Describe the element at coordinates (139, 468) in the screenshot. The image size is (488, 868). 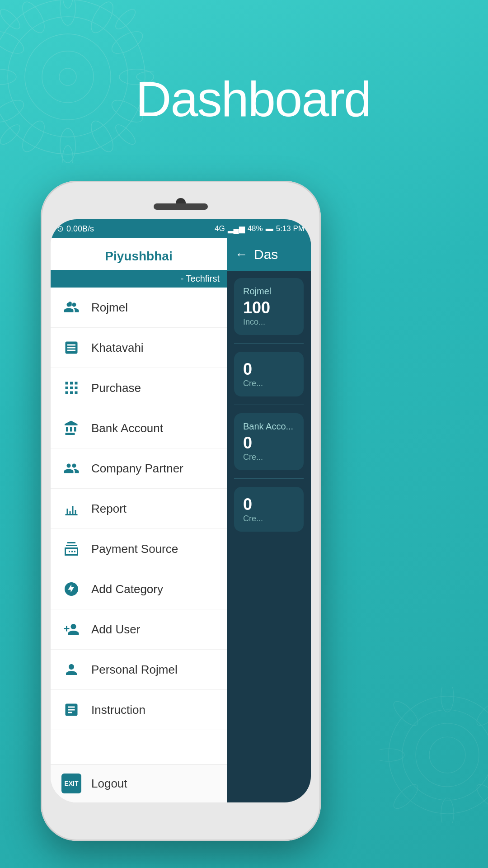
I see `drawer-item-company-partner: Company Partner` at that location.